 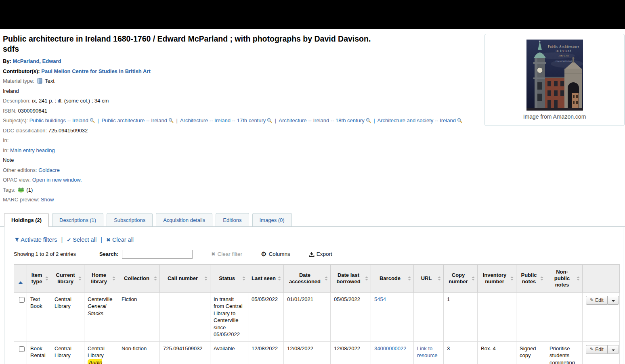 I want to click on row-select-cell, so click(x=21, y=317).